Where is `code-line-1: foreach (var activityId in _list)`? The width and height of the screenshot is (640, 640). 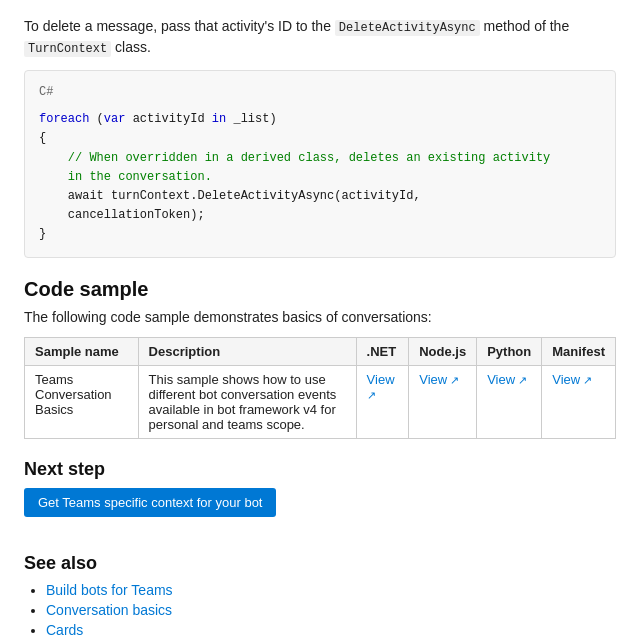
code-line-1: foreach (var activityId in _list) is located at coordinates (320, 120).